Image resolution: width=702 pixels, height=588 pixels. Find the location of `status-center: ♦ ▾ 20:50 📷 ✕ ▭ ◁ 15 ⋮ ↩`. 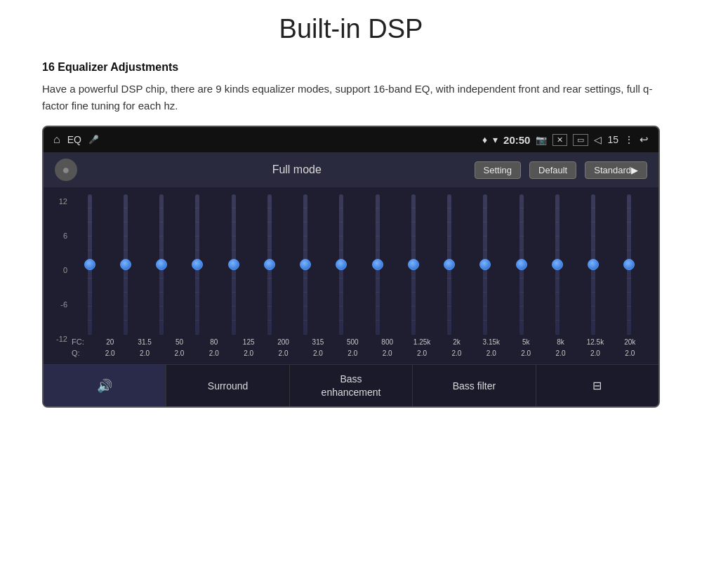

status-center: ♦ ▾ 20:50 📷 ✕ ▭ ◁ 15 ⋮ ↩ is located at coordinates (566, 140).